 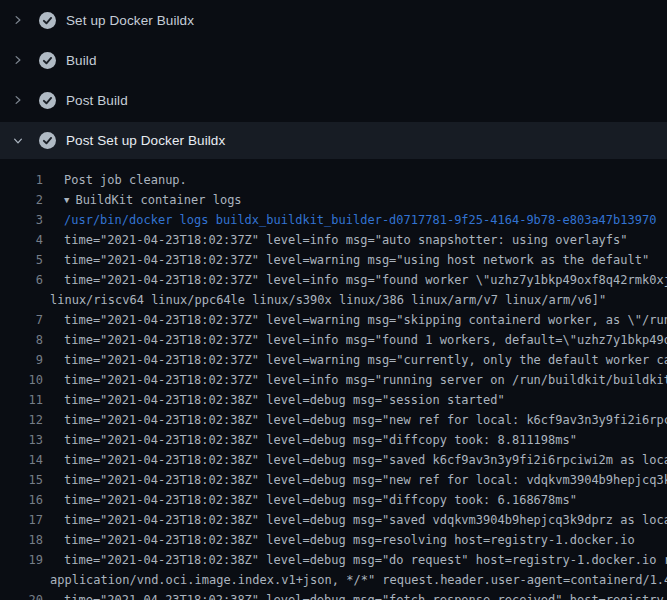 What do you see at coordinates (334, 300) in the screenshot?
I see `log-line: ▼linux/riscv64 linux/ppc64le linux/s390x…` at bounding box center [334, 300].